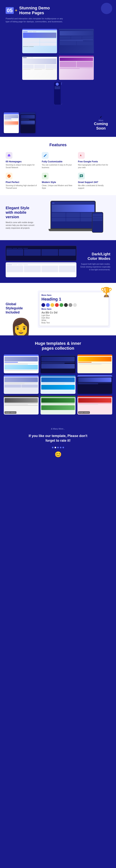 This screenshot has width=116, height=868. What do you see at coordinates (73, 215) in the screenshot?
I see `laptop-screen-content` at bounding box center [73, 215].